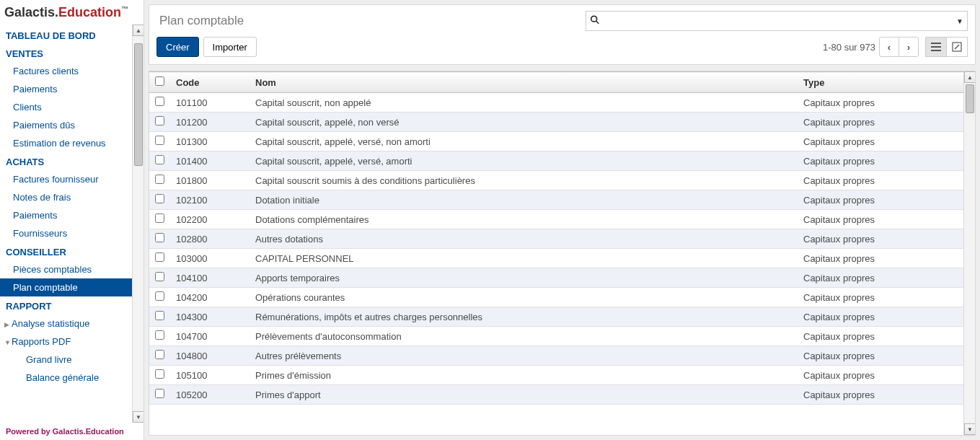 Image resolution: width=980 pixels, height=440 pixels. I want to click on sidebar-item-analyse-statistique: ▶Analyse statistique, so click(72, 323).